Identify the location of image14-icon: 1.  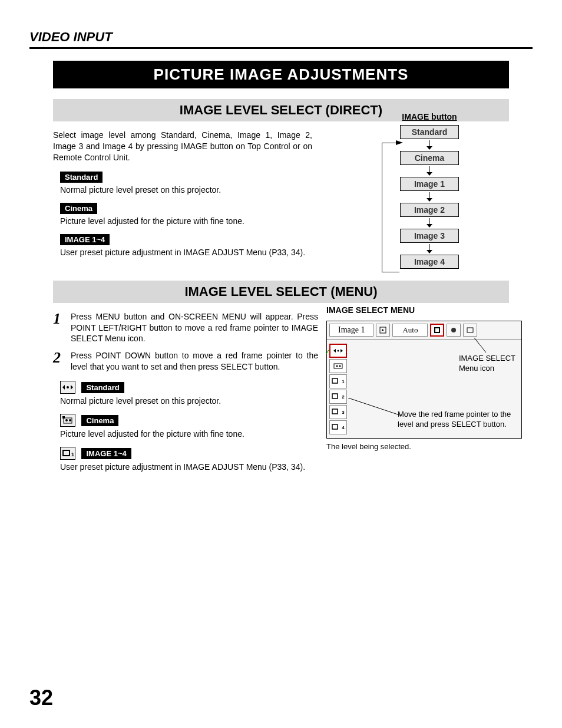
(68, 453).